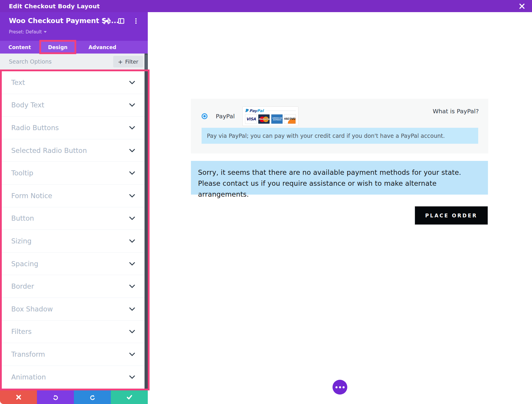 The width and height of the screenshot is (532, 404). Describe the element at coordinates (121, 21) in the screenshot. I see `columns-icon` at that location.